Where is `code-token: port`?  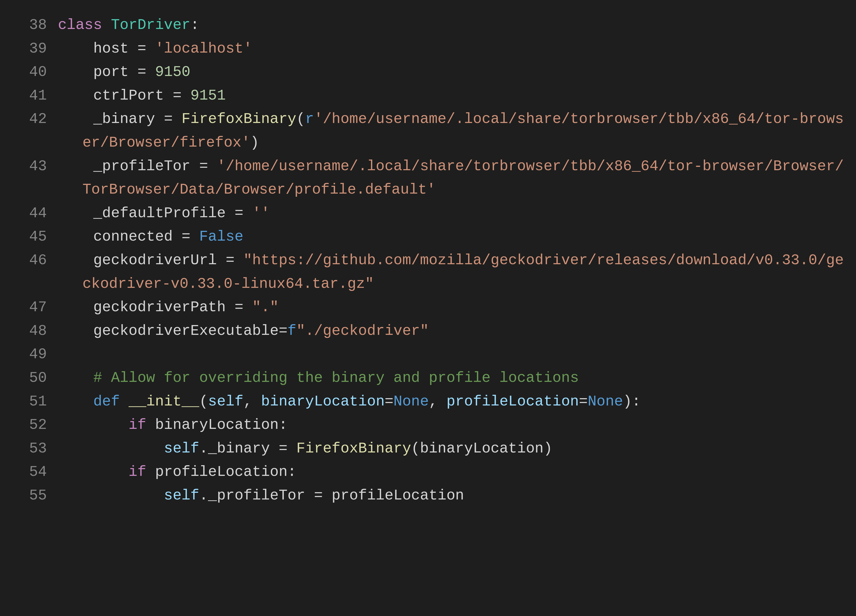 code-token: port is located at coordinates (98, 72).